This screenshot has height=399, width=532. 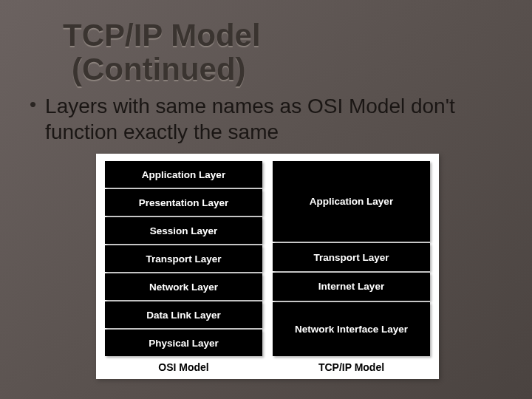 What do you see at coordinates (162, 35) in the screenshot?
I see `title-line-1: TCP/IP Model` at bounding box center [162, 35].